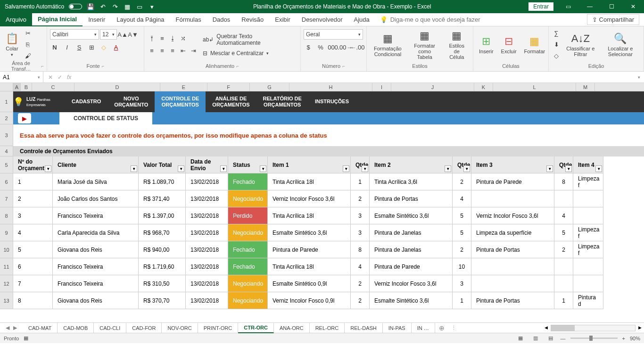 The width and height of the screenshot is (644, 362). I want to click on table-cell: Fechado, so click(248, 182).